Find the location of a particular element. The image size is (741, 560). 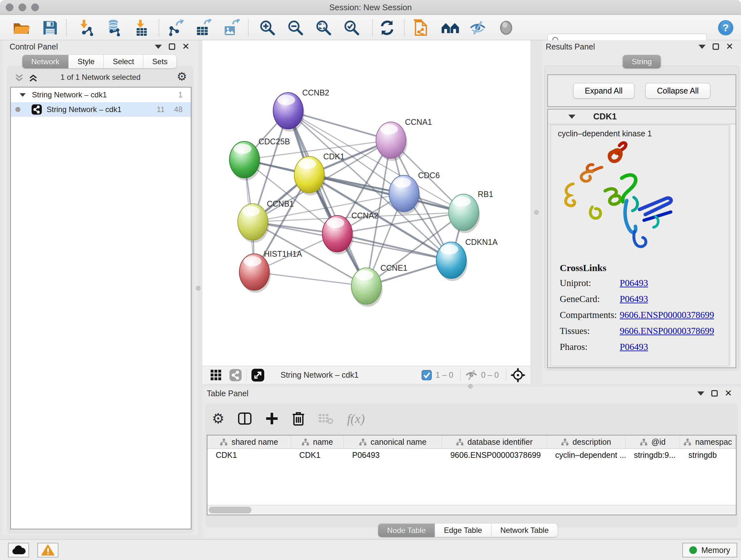

tab-node-table: Node Table is located at coordinates (407, 530).